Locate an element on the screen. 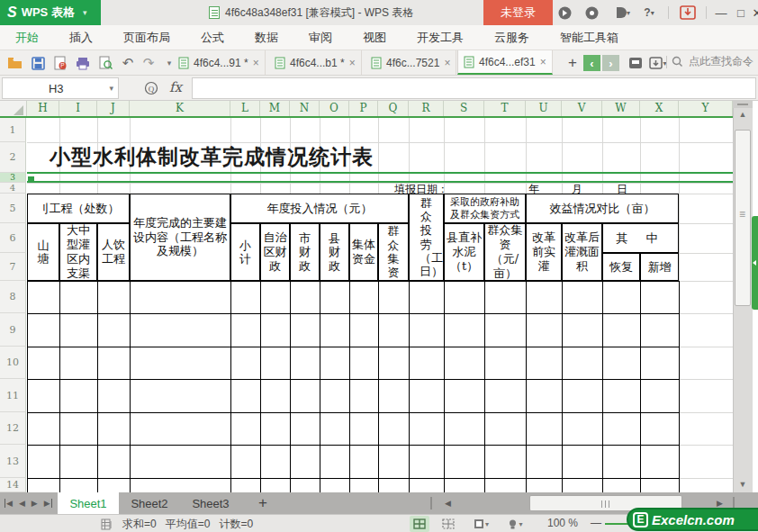  header-cell-subsidy-method: 采取的政府补助及群众集资方式 is located at coordinates (484, 209).